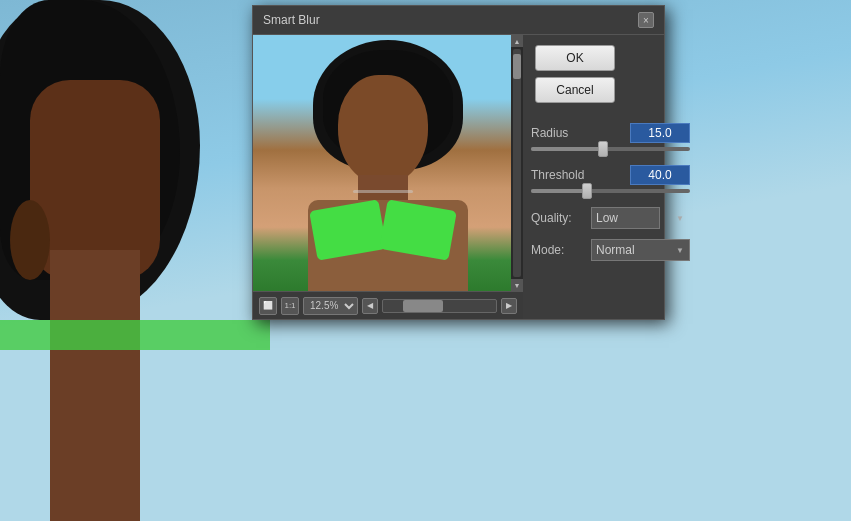 The image size is (851, 521). What do you see at coordinates (640, 250) in the screenshot?
I see `mode-dropdown: Normal Edge Only Overlay Edge` at bounding box center [640, 250].